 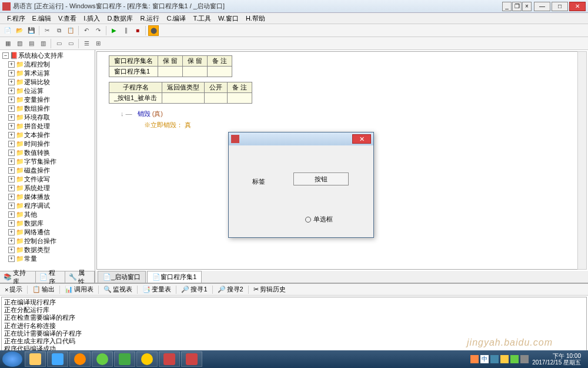 What do you see at coordinates (582, 160) in the screenshot?
I see `vertical-scrollbar` at bounding box center [582, 160].